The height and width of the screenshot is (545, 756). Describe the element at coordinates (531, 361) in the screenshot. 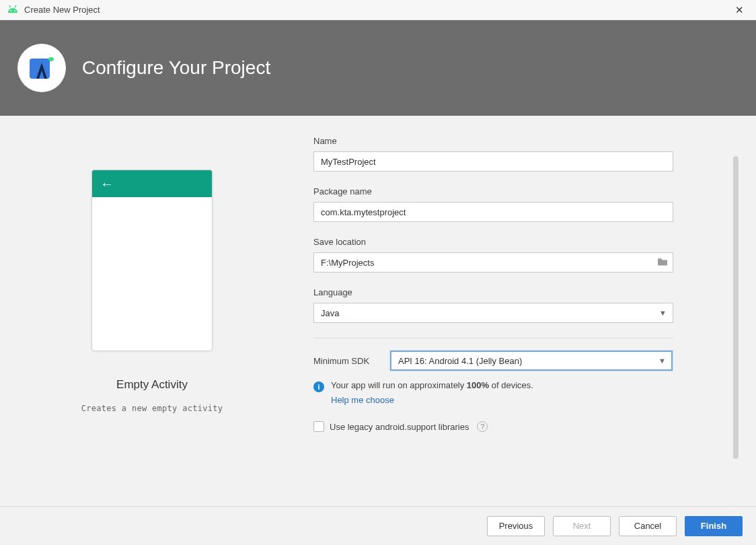

I see `minimum-sdk-select` at that location.